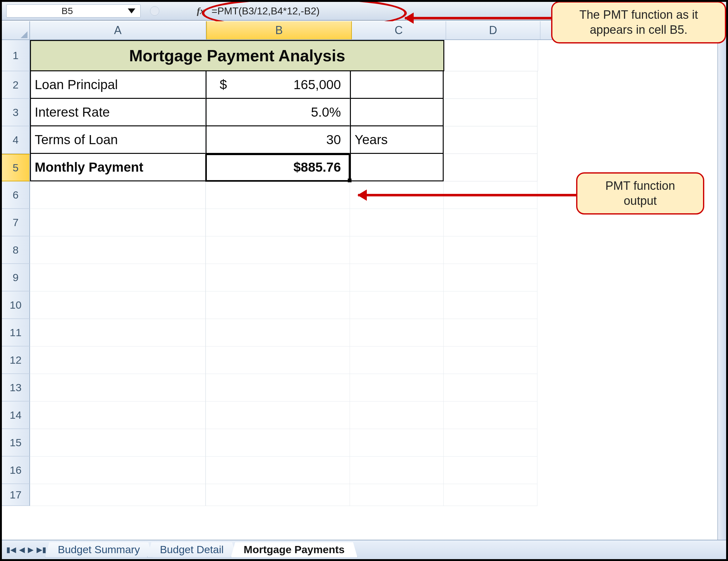  What do you see at coordinates (16, 56) in the screenshot?
I see `row-header: 1` at bounding box center [16, 56].